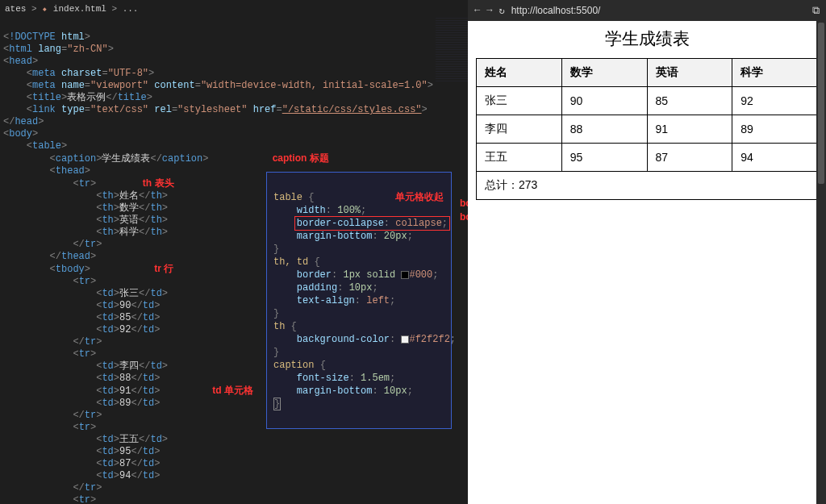 Image resolution: width=826 pixels, height=504 pixels. What do you see at coordinates (15, 9) in the screenshot?
I see `breadcrumb-root: ates` at bounding box center [15, 9].